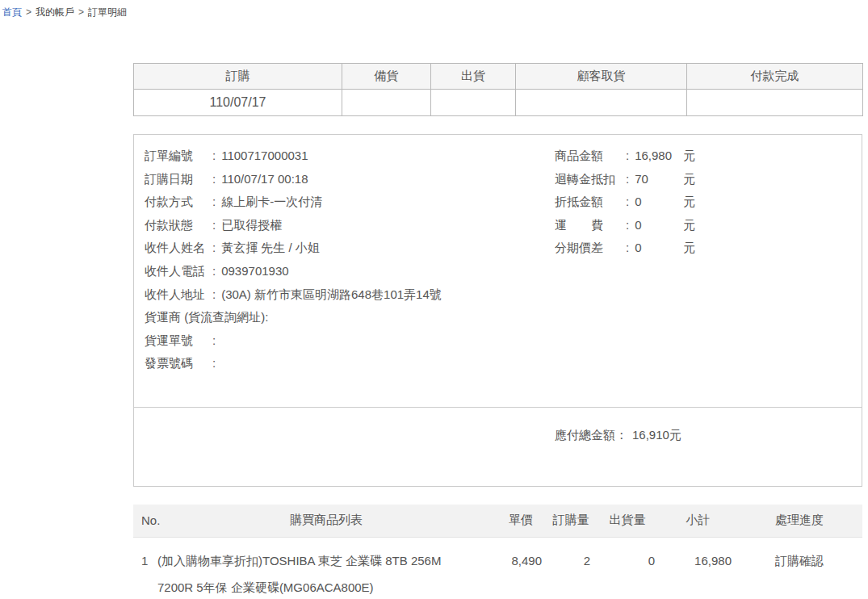 Image resolution: width=868 pixels, height=599 pixels. What do you see at coordinates (799, 521) in the screenshot?
I see `items-header-progress: 處理進度` at bounding box center [799, 521].